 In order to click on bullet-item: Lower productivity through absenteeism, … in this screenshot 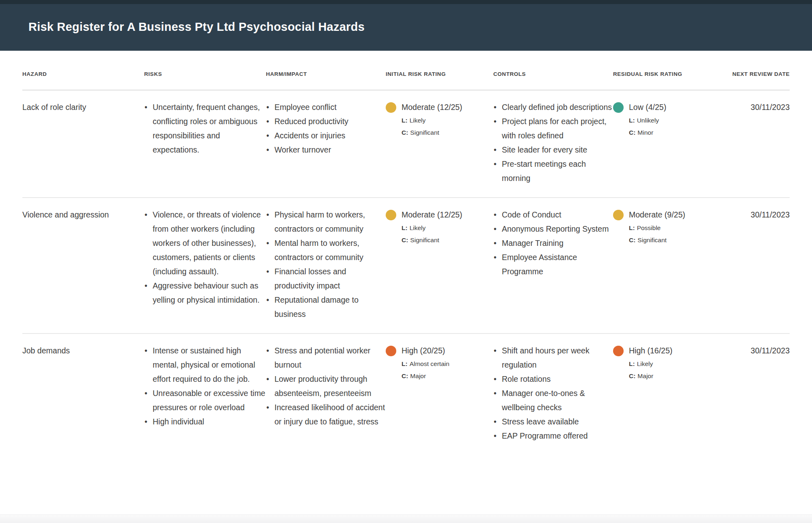, I will do `click(326, 386)`.